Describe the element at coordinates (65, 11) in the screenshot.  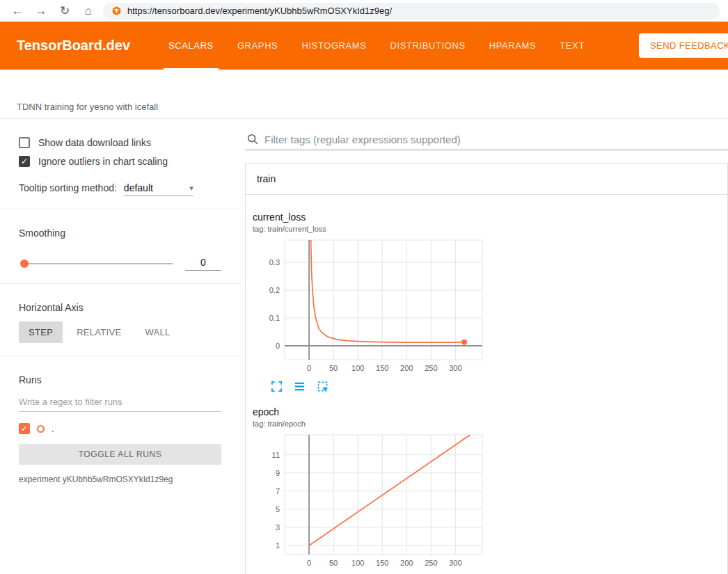
I see `reload-icon: ↻` at that location.